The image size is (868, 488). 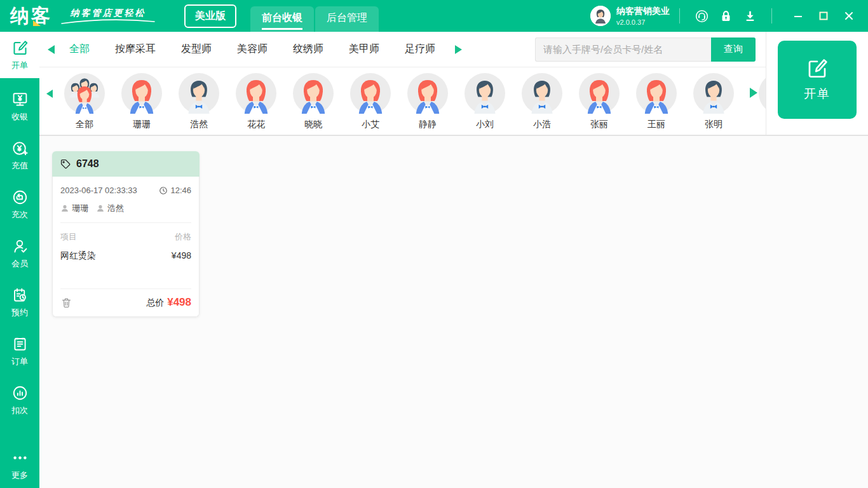 What do you see at coordinates (403, 50) in the screenshot?
I see `category-filter-bar: 全部 按摩采耳 发型师 美容师 纹绣师 美甲师 足疗师 查询` at bounding box center [403, 50].